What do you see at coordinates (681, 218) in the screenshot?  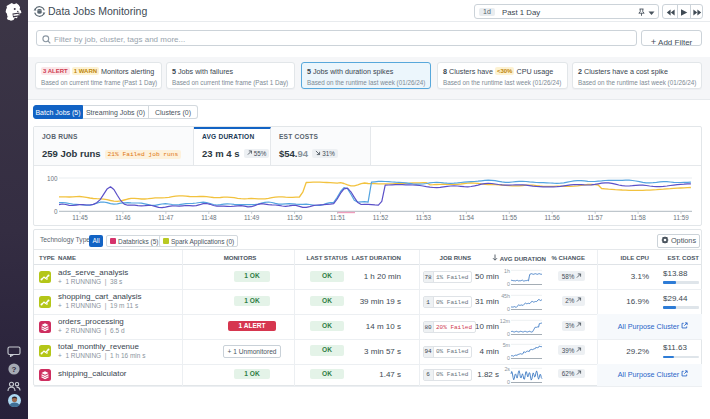 I see `svg-text: 11:59` at bounding box center [681, 218].